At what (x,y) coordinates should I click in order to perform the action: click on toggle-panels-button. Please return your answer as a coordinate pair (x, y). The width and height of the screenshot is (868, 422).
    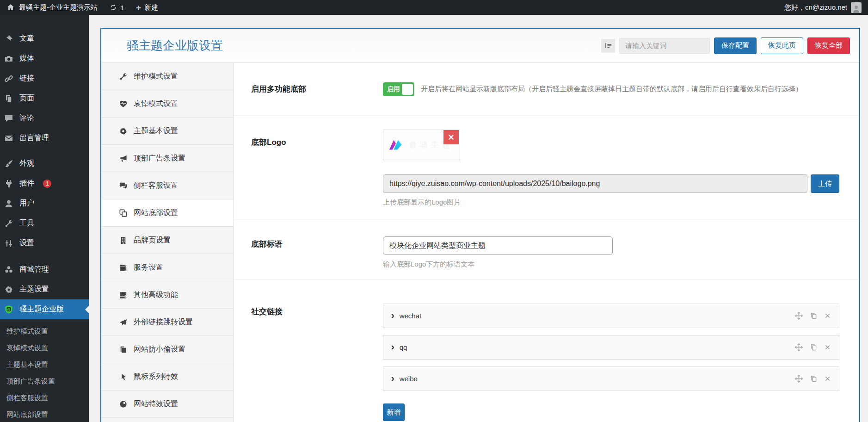
    Looking at the image, I should click on (608, 46).